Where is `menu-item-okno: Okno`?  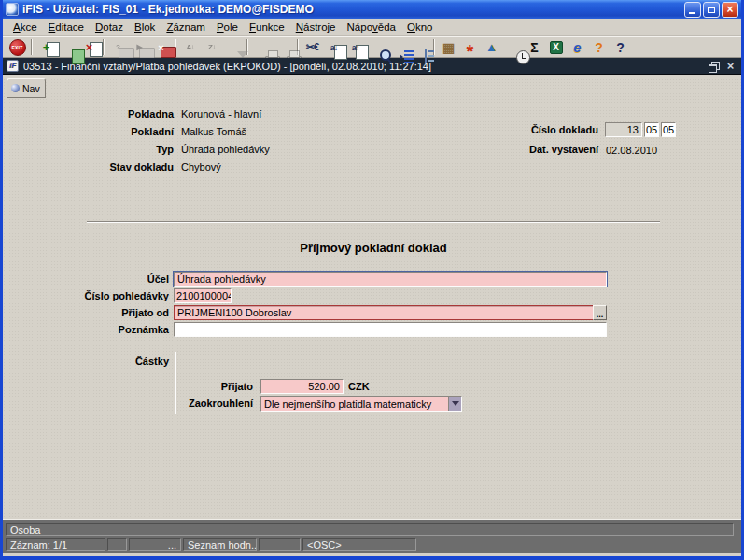
menu-item-okno: Okno is located at coordinates (420, 27).